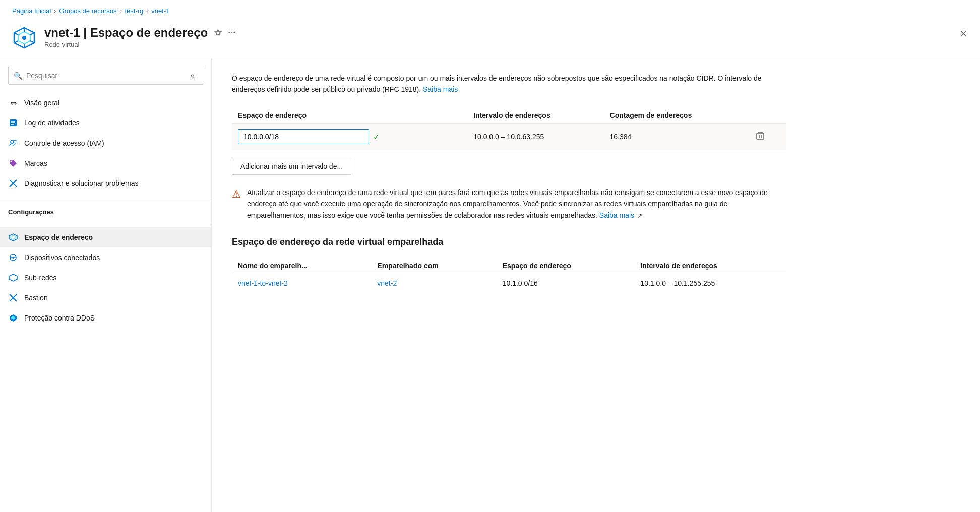 This screenshot has width=980, height=512. Describe the element at coordinates (507, 204) in the screenshot. I see `warning-message: Atualizar o espaço de endereço de uma re…` at that location.